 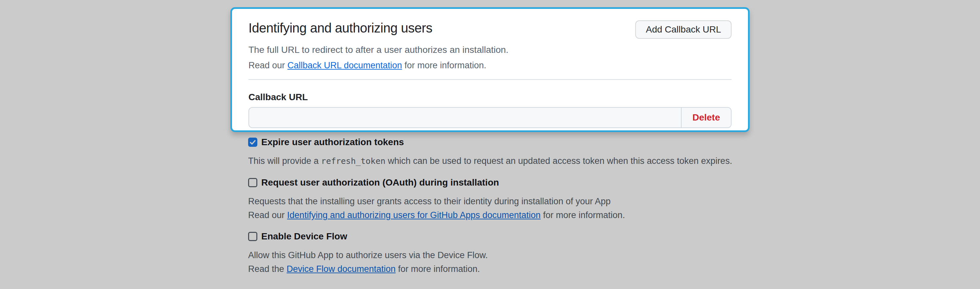 What do you see at coordinates (490, 29) in the screenshot?
I see `card-header: Identifying and authorizing users Add Ca…` at bounding box center [490, 29].